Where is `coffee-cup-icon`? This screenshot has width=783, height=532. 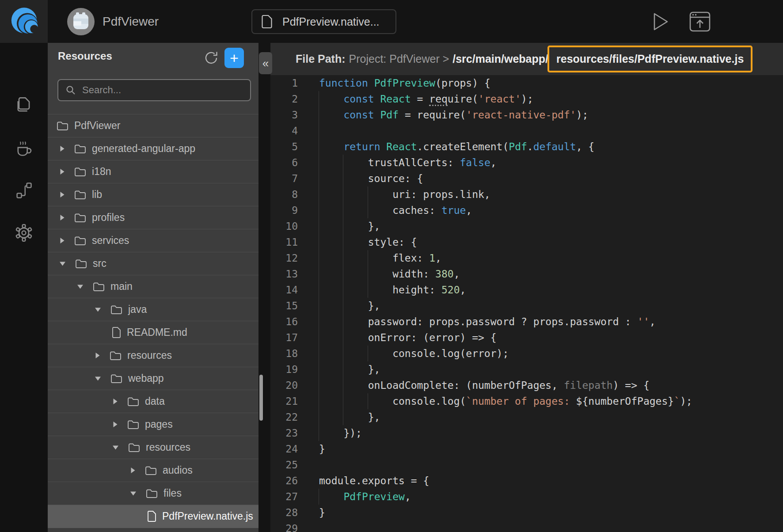
coffee-cup-icon is located at coordinates (24, 148).